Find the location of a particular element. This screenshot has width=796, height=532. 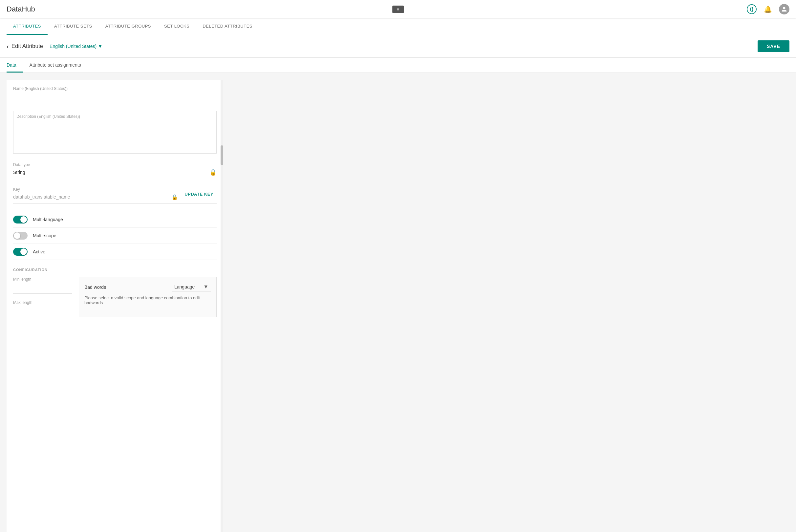

app-title: DataHub is located at coordinates (377, 10).